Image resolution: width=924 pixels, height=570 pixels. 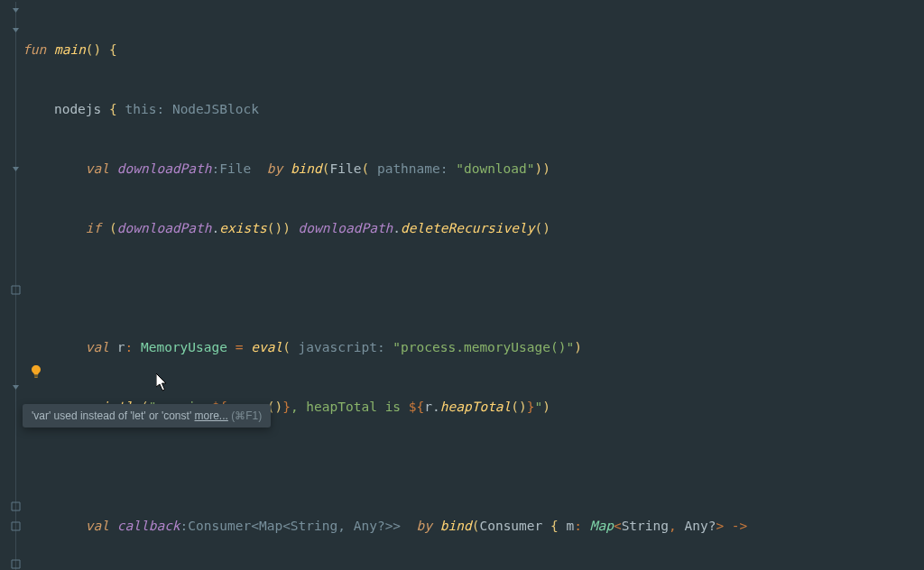 What do you see at coordinates (473, 109) in the screenshot?
I see `code-line: nodejs { this: NodeJSBlock` at bounding box center [473, 109].